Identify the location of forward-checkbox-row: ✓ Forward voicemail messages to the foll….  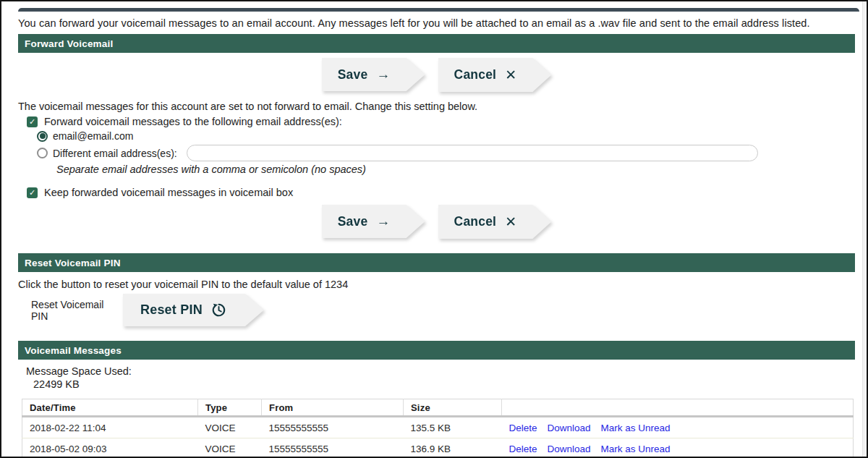
(441, 122).